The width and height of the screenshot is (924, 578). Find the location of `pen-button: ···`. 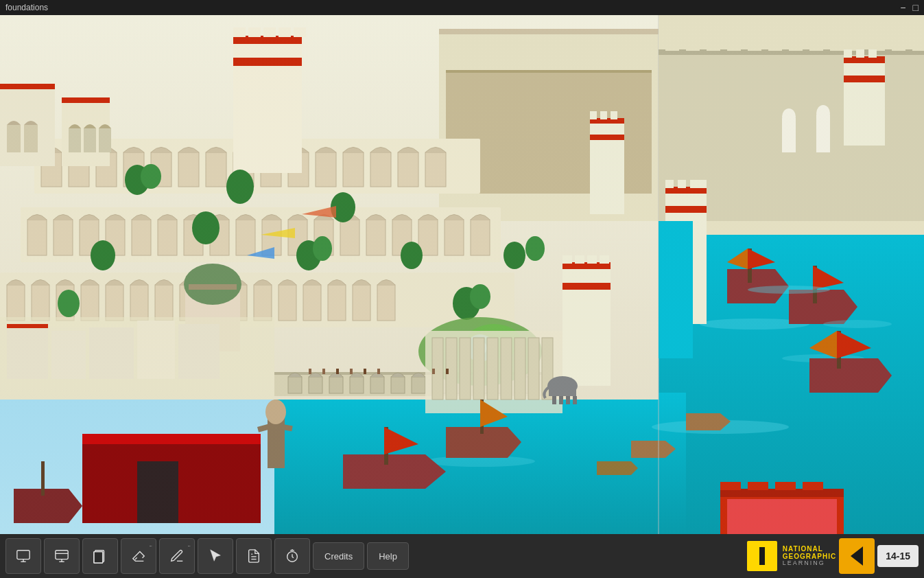

pen-button: ··· is located at coordinates (177, 556).